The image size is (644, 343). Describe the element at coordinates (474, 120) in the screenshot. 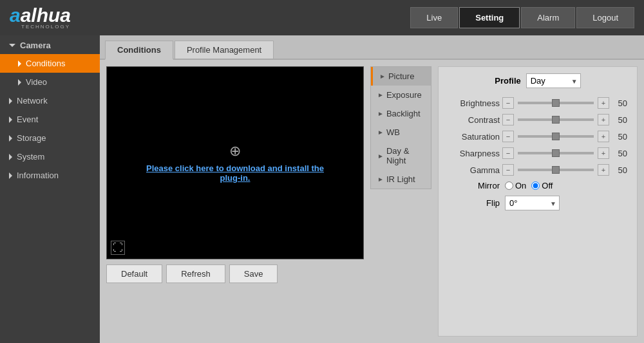

I see `contrast-label: Contrast` at that location.